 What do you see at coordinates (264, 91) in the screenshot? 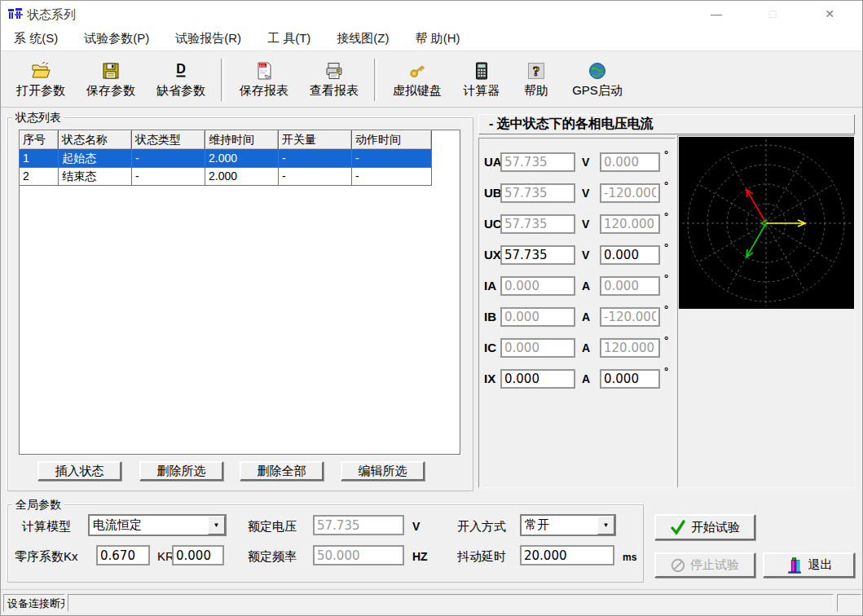
I see `toolbar-label: 保存报表` at bounding box center [264, 91].